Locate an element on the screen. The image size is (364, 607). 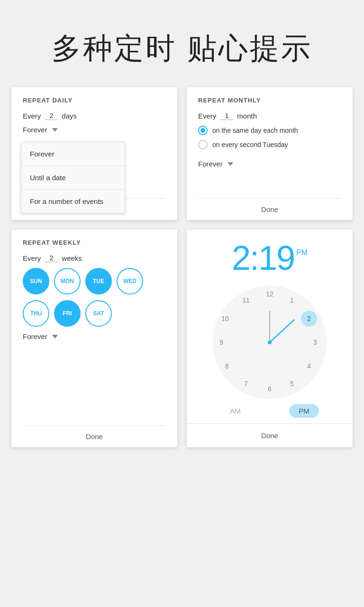
am-button: AM is located at coordinates (235, 411).